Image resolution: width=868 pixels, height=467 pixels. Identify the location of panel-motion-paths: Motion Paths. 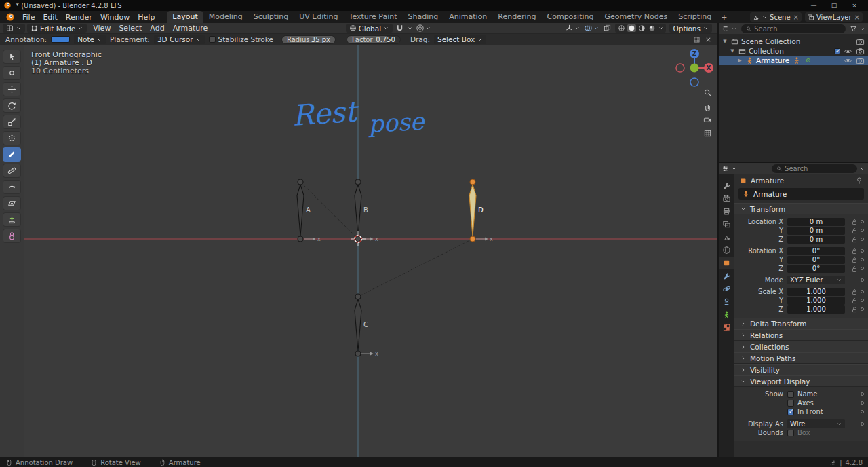
(802, 358).